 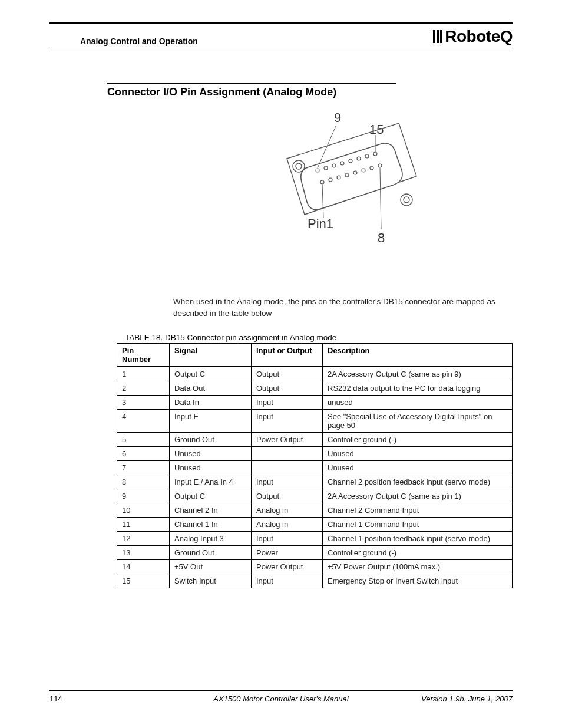 I want to click on section-title-wrap: Connector I/O Pin Assignment (Analog Mod…, so click(x=252, y=91).